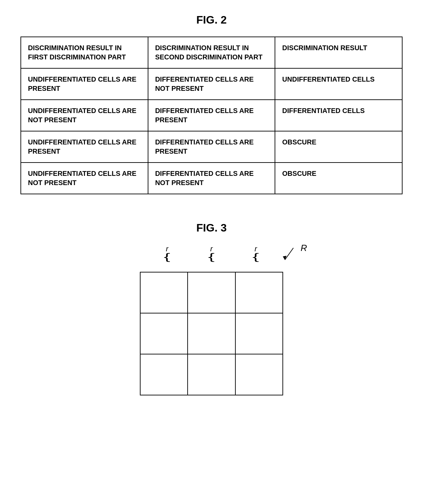 The height and width of the screenshot is (504, 423). Describe the element at coordinates (212, 228) in the screenshot. I see `fig3-title: FIG. 3` at that location.